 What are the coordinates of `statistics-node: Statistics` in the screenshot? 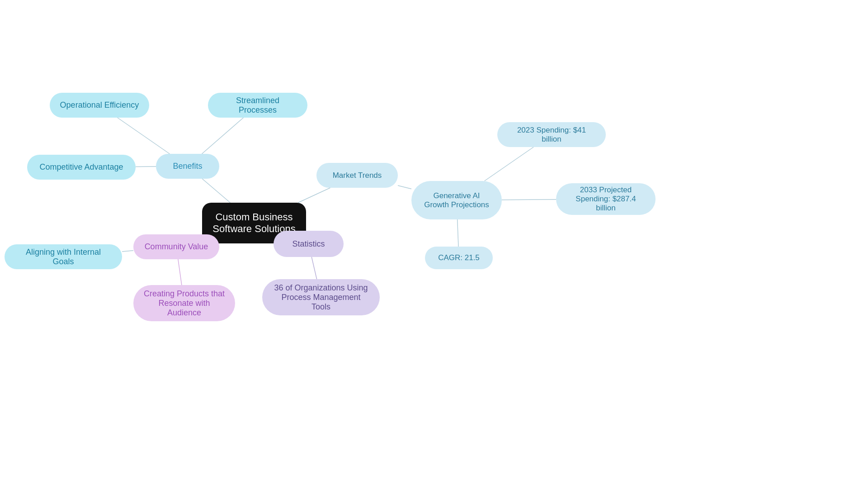 It's located at (308, 244).